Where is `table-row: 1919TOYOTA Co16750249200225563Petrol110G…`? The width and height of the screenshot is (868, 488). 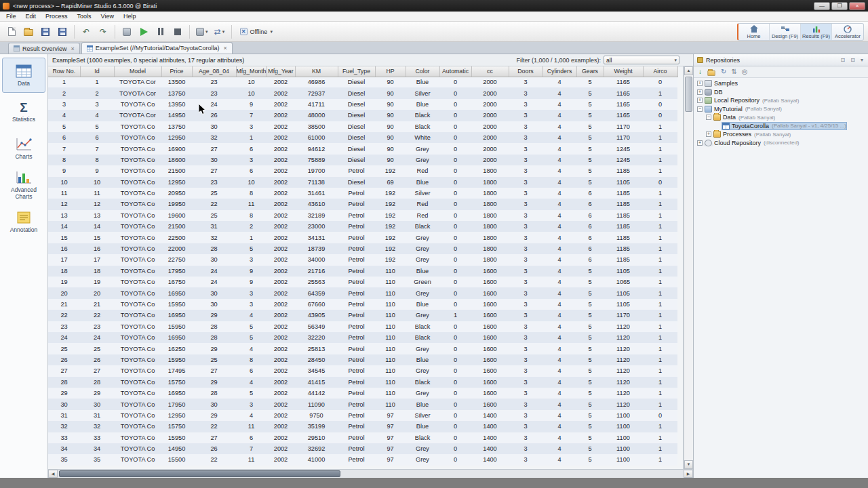
table-row: 1919TOYOTA Co16750249200225563Petrol110G… is located at coordinates (363, 282).